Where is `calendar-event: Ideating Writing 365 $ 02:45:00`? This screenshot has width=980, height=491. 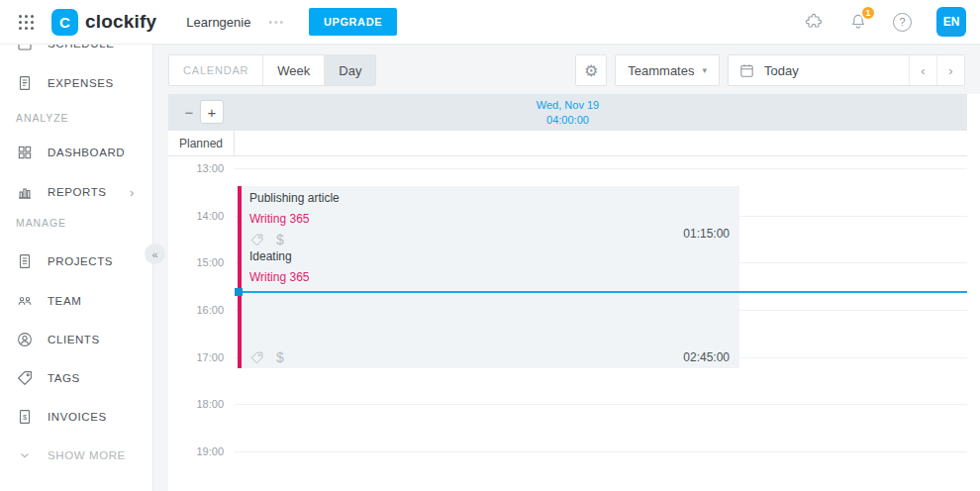 calendar-event: Ideating Writing 365 $ 02:45:00 is located at coordinates (491, 307).